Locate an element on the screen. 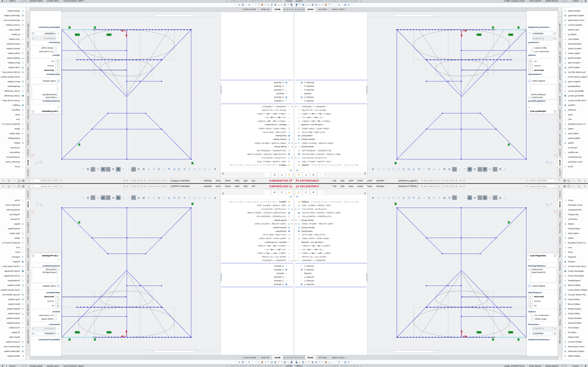  tool-circular-sketch-pattern: ⊕Circular Sketch Pattern is located at coordinates (575, 295).